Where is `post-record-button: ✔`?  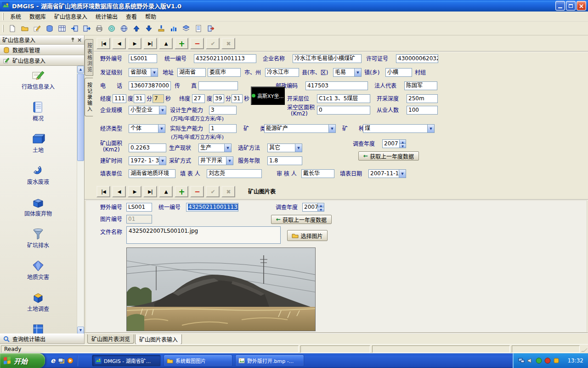
post-record-button: ✔ is located at coordinates (213, 43).